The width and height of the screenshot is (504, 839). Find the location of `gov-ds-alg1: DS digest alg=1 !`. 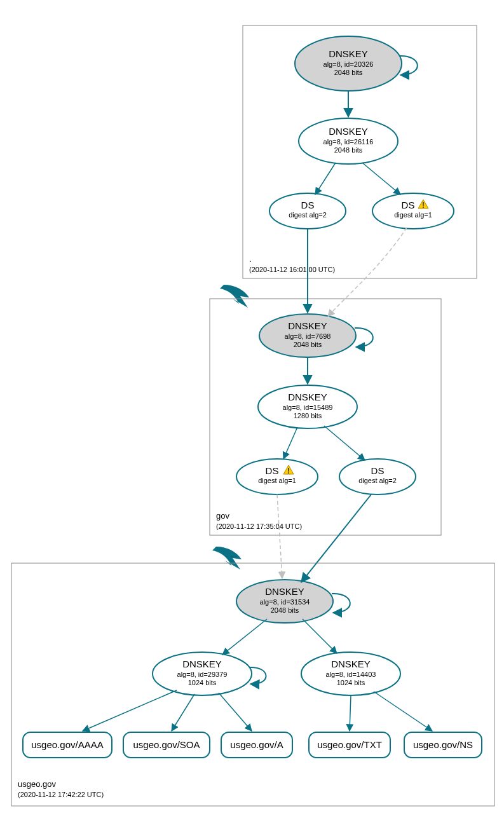

gov-ds-alg1: DS digest alg=1 ! is located at coordinates (277, 477).